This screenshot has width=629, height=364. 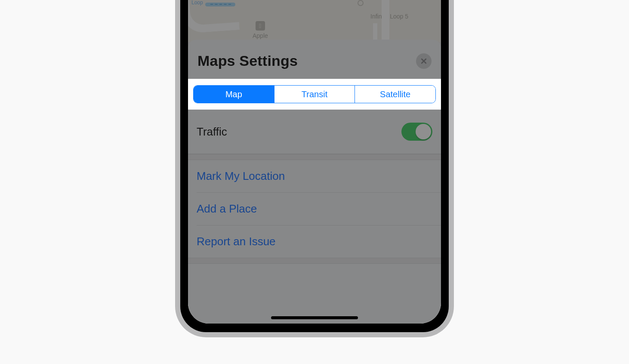 What do you see at coordinates (212, 132) in the screenshot?
I see `row-traffic-label: Traffic` at bounding box center [212, 132].